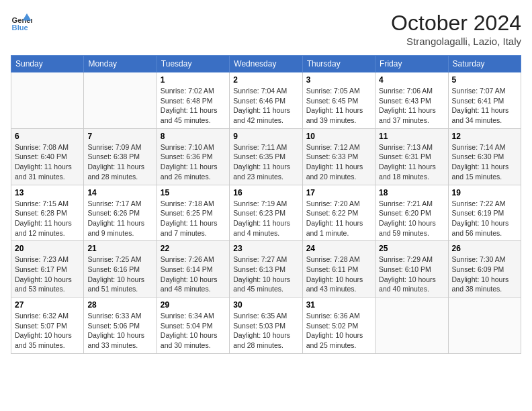 The width and height of the screenshot is (532, 411). I want to click on day-number: 1, so click(193, 80).